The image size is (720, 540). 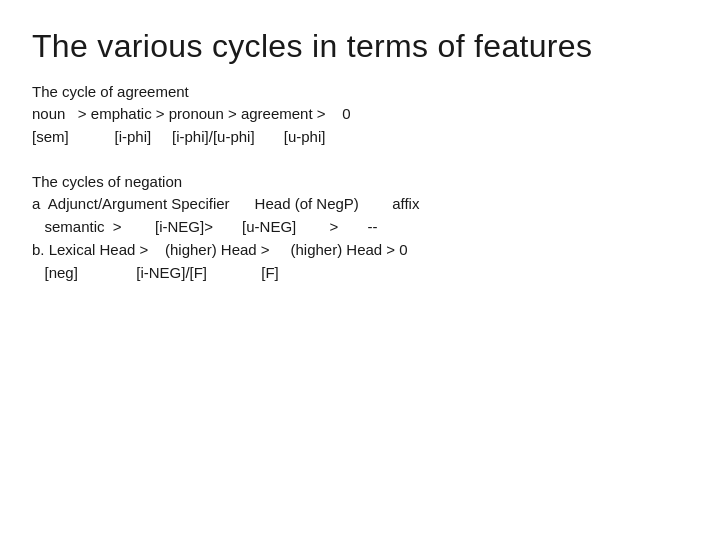 What do you see at coordinates (360, 114) in the screenshot?
I see `agreement-line-1: noun > emphatic > pronoun > agreement > …` at bounding box center [360, 114].